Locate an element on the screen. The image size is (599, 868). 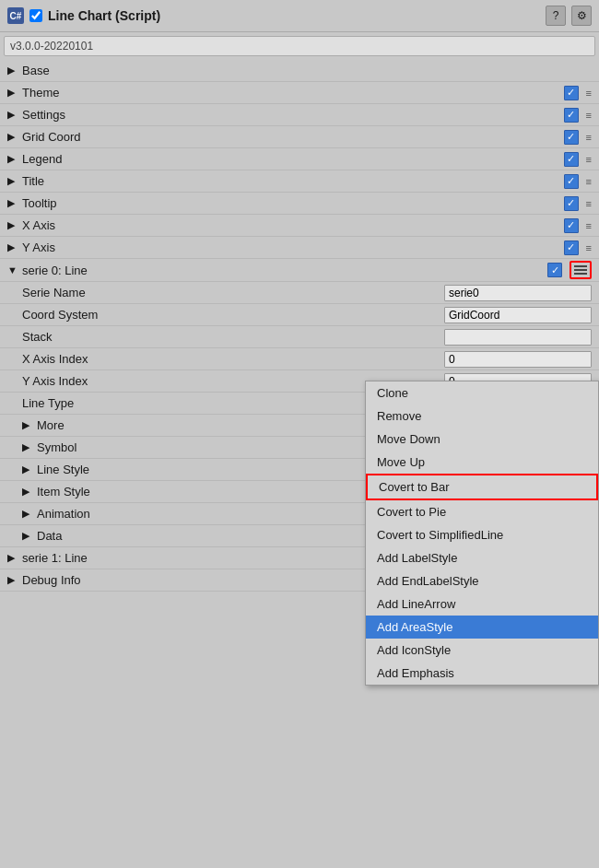
ctx-item-add-endlabelstyle: Add EndLabelStyle is located at coordinates (482, 581).